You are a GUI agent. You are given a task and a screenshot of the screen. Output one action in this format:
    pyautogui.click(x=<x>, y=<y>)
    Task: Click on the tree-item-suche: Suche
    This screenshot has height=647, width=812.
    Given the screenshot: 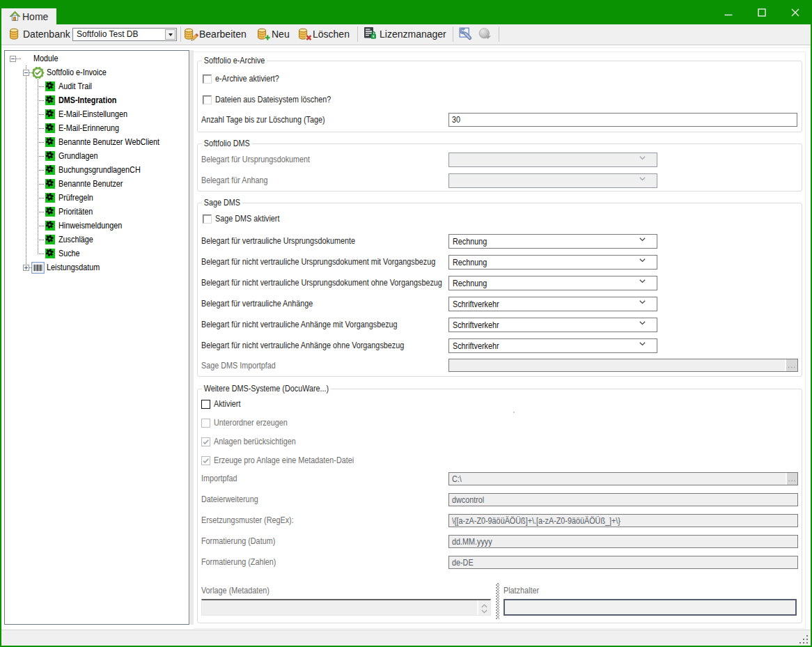 What is the action you would take?
    pyautogui.click(x=70, y=254)
    